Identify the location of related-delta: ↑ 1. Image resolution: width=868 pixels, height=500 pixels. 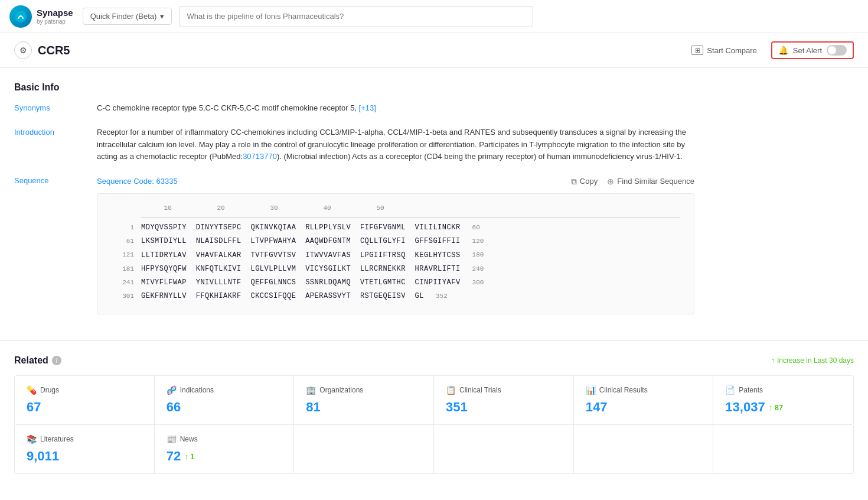
(189, 456).